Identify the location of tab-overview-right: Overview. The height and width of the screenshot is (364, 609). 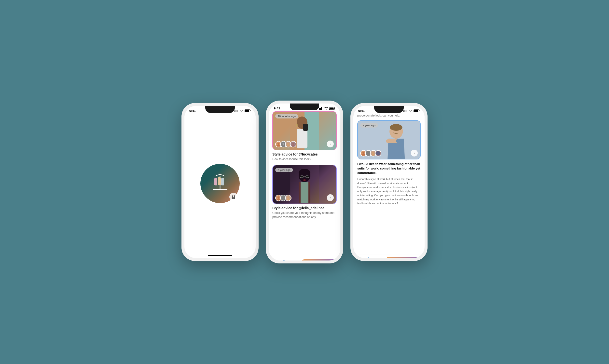
(368, 258).